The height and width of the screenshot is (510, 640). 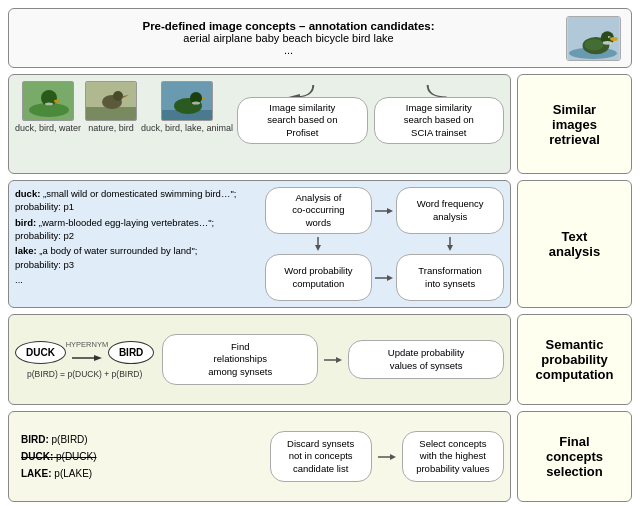 What do you see at coordinates (137, 244) in the screenshot?
I see `text-definitions: duck: „small wild or domesticated swimmi…` at bounding box center [137, 244].